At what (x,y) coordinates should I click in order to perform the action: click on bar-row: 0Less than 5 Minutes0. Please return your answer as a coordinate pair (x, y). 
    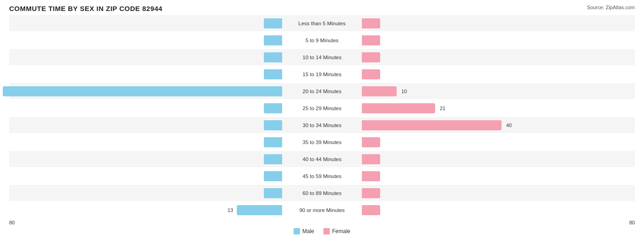
    Looking at the image, I should click on (322, 23).